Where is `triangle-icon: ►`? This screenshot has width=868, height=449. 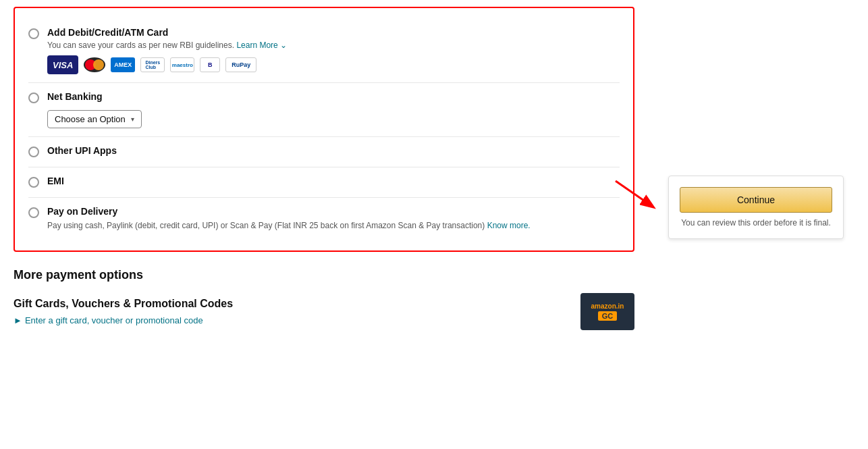 triangle-icon: ► is located at coordinates (18, 320).